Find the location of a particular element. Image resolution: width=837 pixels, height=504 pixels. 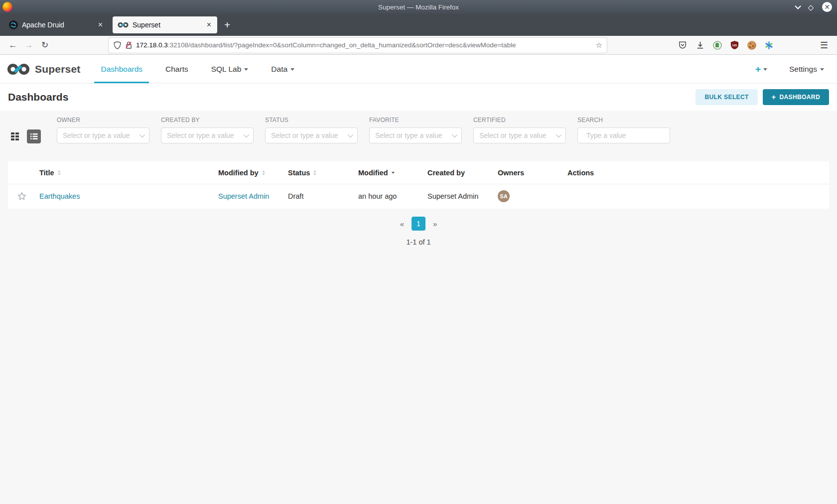

tab-superset: Superset × is located at coordinates (165, 25).